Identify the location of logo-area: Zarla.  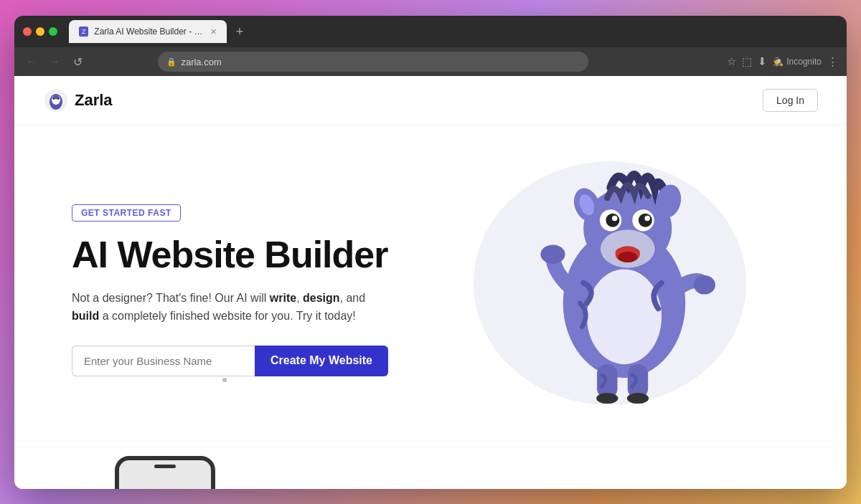
(77, 100).